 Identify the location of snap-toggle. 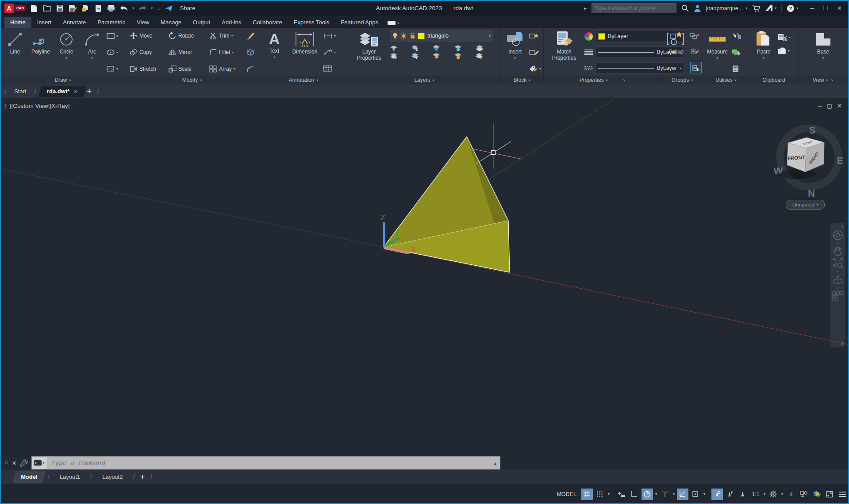
(600, 494).